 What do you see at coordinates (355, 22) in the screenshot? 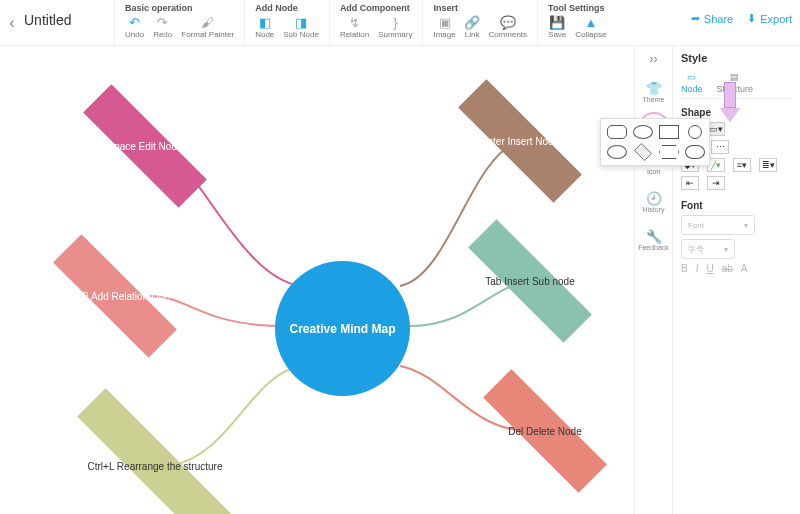
I see `relation-icon: ↯` at bounding box center [355, 22].